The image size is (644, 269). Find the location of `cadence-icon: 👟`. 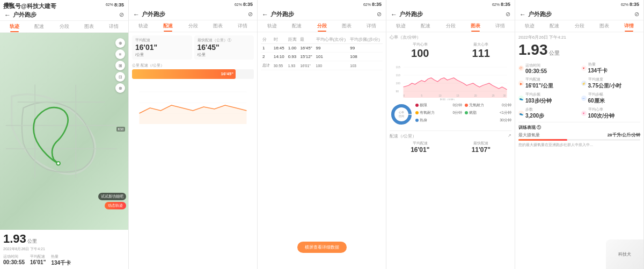

cadence-icon: 👟 is located at coordinates (521, 98).